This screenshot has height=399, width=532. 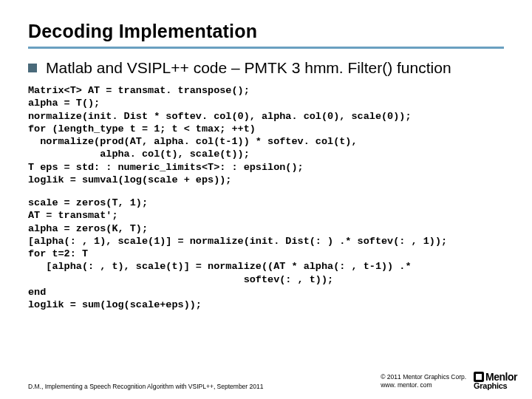 I want to click on copyright-line2: www. mentor. com, so click(x=423, y=386).